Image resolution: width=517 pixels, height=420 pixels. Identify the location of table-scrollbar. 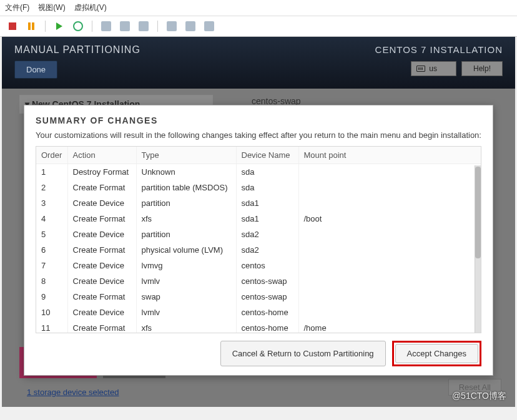
(478, 249).